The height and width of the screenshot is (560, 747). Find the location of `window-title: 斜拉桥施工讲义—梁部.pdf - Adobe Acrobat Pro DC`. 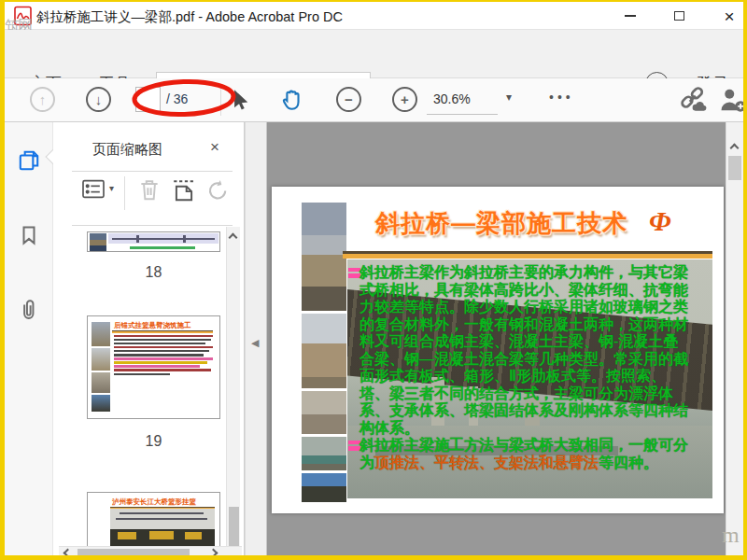

window-title: 斜拉桥施工讲义—梁部.pdf - Adobe Acrobat Pro DC is located at coordinates (190, 17).